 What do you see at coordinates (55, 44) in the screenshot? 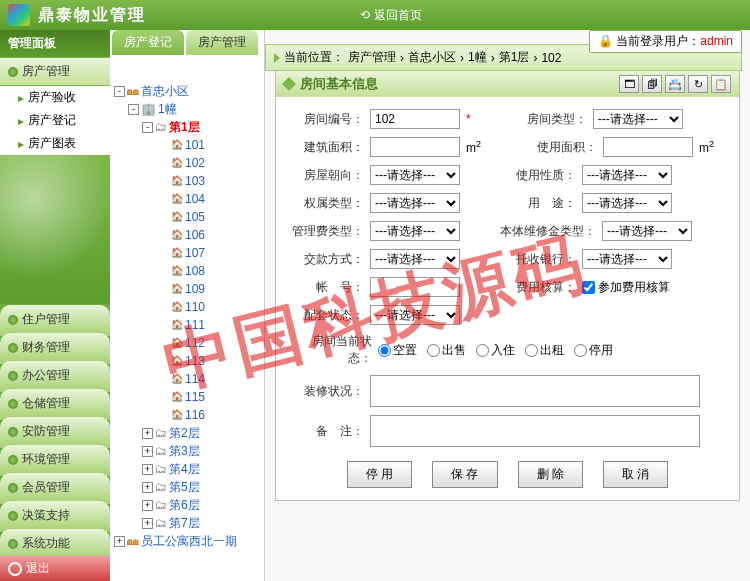
I see `sidebar-header: 管理面板` at bounding box center [55, 44].